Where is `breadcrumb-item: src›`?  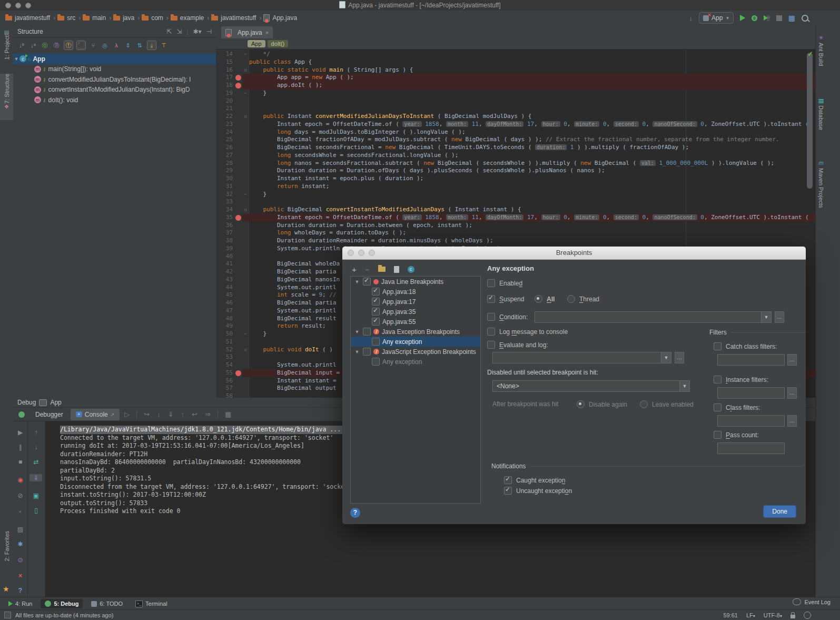 breadcrumb-item: src› is located at coordinates (69, 18).